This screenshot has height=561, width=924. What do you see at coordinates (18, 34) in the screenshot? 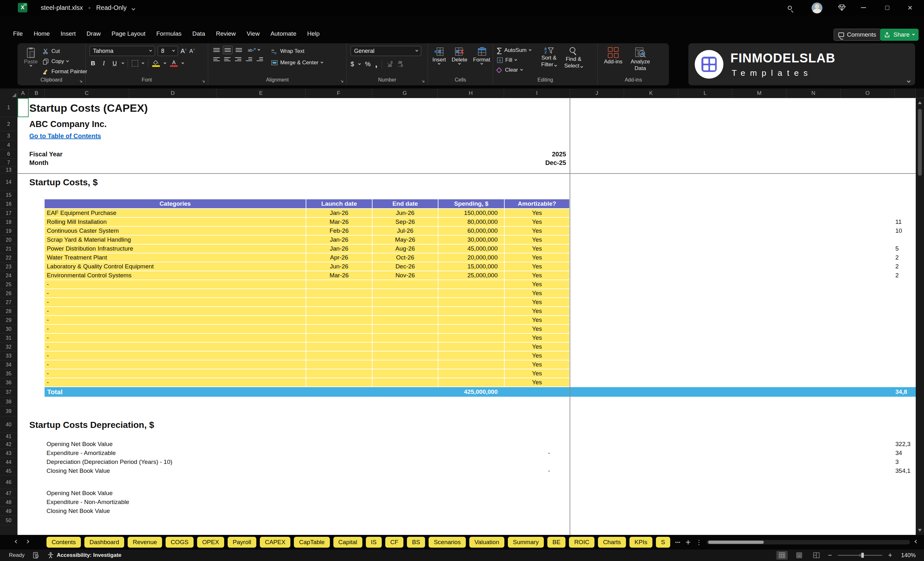
I see `ribbon-tab: File` at bounding box center [18, 34].